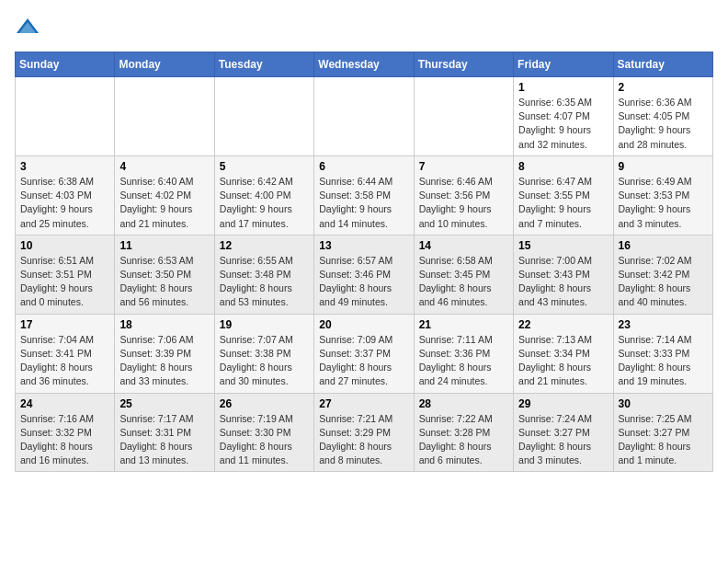  What do you see at coordinates (264, 353) in the screenshot?
I see `calendar-cell: 19Sunrise: 7:07 AM Sunset: 3:38 PM Dayli…` at bounding box center [264, 353].